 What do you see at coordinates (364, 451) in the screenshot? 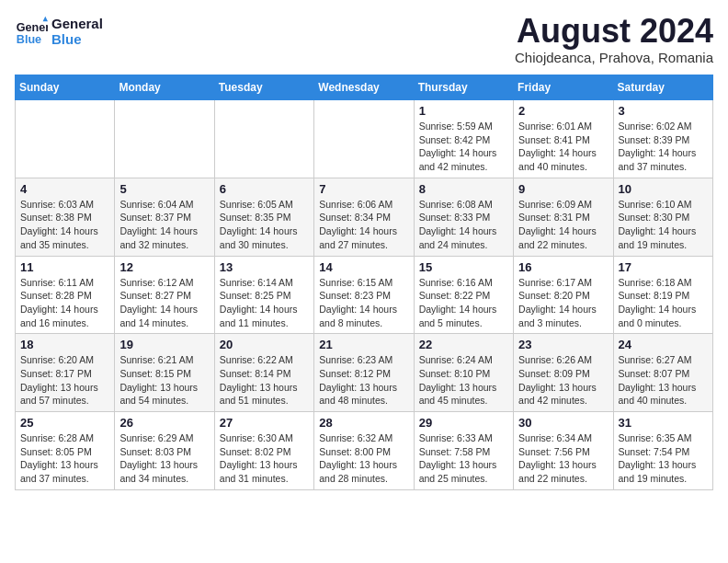
I see `calendar-cell: 28Sunrise: 6:32 AM Sunset: 8:00 PM Dayli…` at bounding box center [364, 451].